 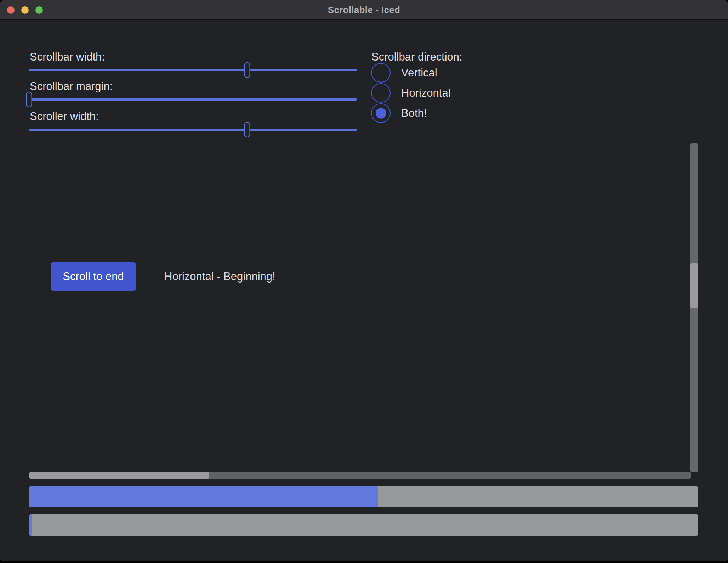 I want to click on radio-vertical-label: Vertical, so click(x=419, y=73).